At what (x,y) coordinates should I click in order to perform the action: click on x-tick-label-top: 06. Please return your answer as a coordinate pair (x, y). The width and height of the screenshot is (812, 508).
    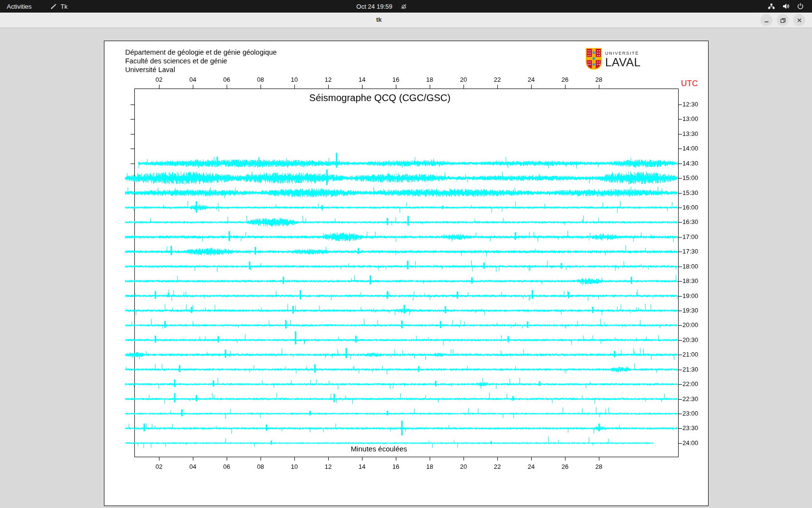
    Looking at the image, I should click on (227, 79).